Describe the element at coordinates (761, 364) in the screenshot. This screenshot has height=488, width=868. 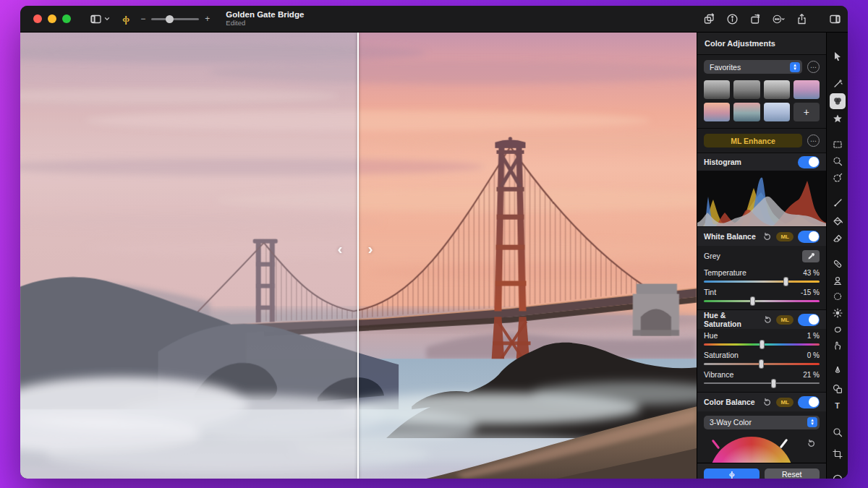
I see `saturation-slider-thumb` at that location.